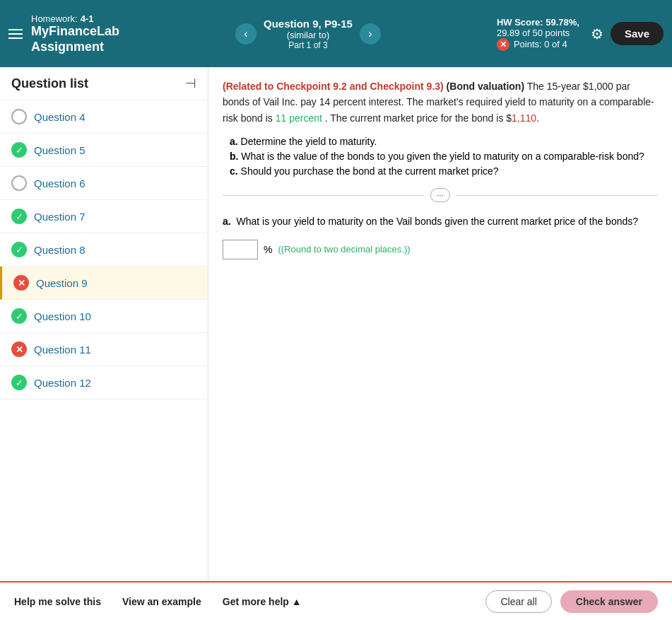 Image resolution: width=672 pixels, height=620 pixels. Describe the element at coordinates (308, 34) in the screenshot. I see `question-info: Question 9, P9-15 (similar to) Part 1 of…` at that location.